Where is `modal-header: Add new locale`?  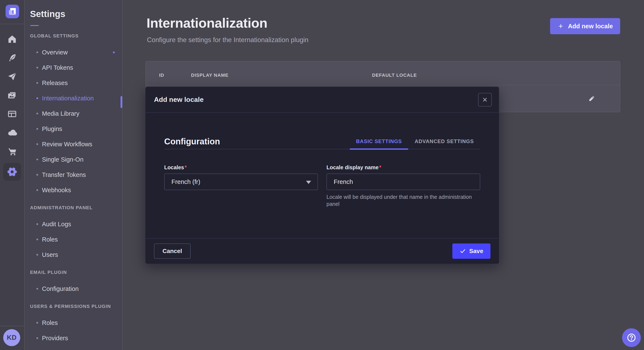
modal-header: Add new locale is located at coordinates (322, 100).